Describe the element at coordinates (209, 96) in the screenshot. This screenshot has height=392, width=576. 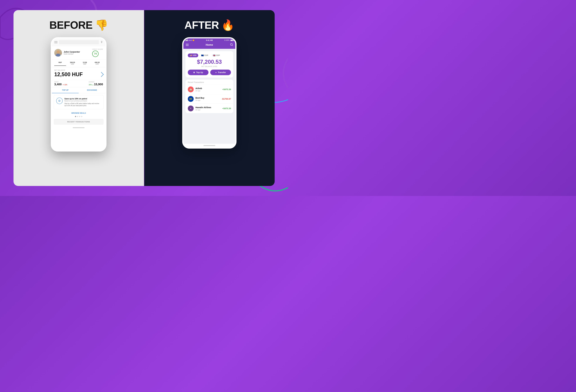
I see `after-body: 🇺🇸 USD 🇪🇺 EUR 🇬🇧 GDP` at that location.